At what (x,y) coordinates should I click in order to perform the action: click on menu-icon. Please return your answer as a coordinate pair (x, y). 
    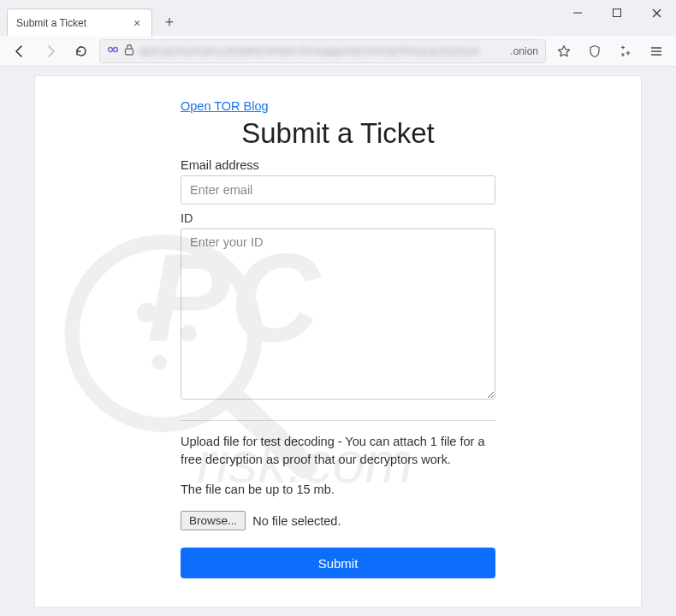
    Looking at the image, I should click on (656, 51).